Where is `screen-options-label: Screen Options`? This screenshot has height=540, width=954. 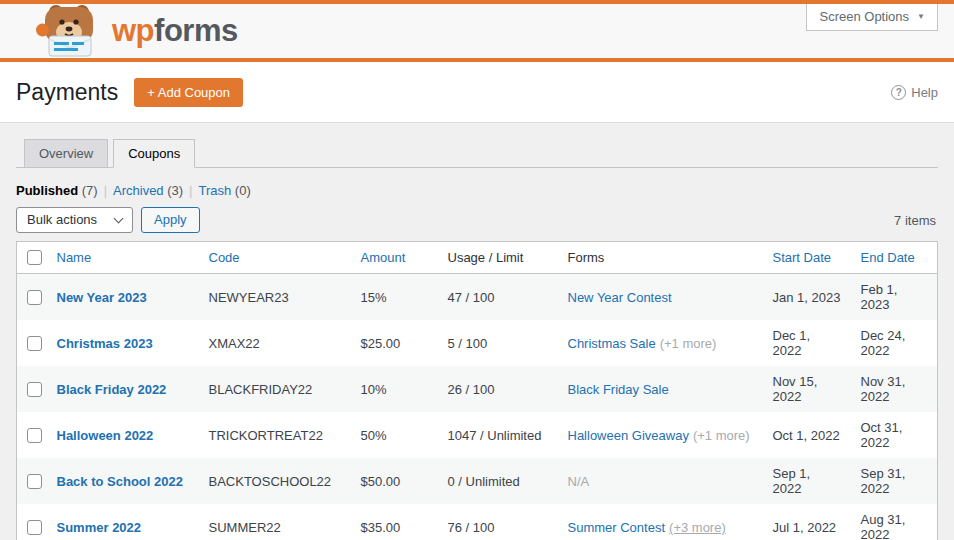 screen-options-label: Screen Options is located at coordinates (864, 16).